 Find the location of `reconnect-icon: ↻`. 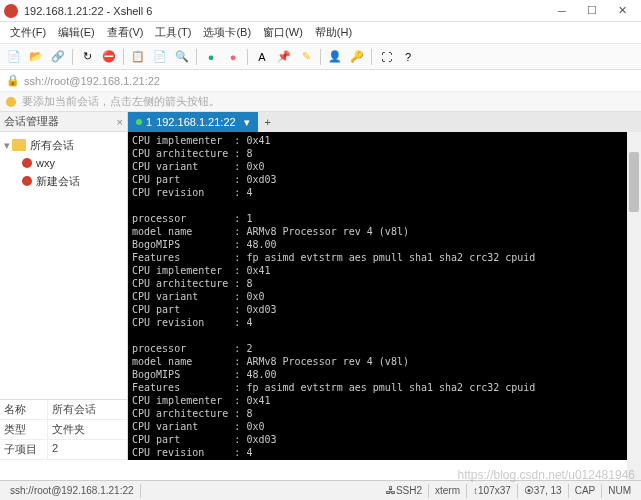

reconnect-icon: ↻ is located at coordinates (87, 57).